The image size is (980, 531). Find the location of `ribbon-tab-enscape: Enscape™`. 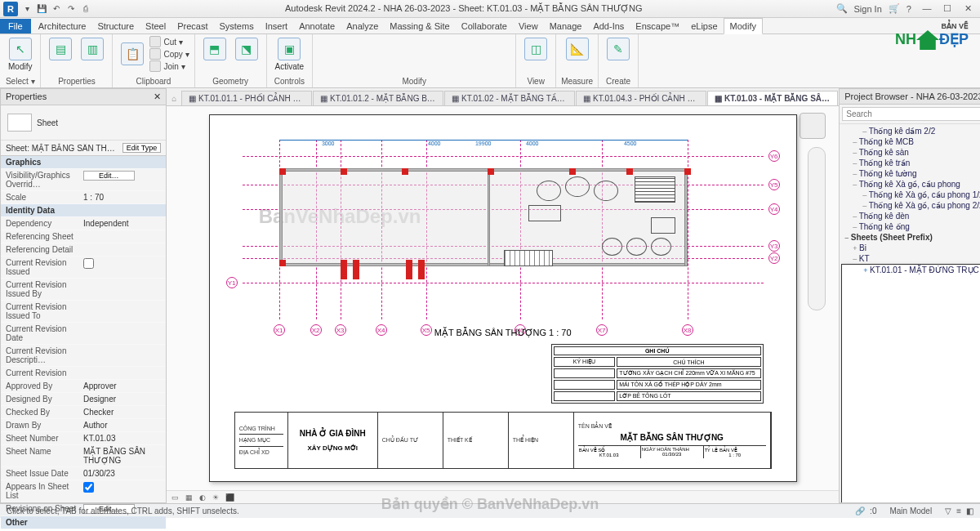

ribbon-tab-enscape: Enscape™ is located at coordinates (657, 26).